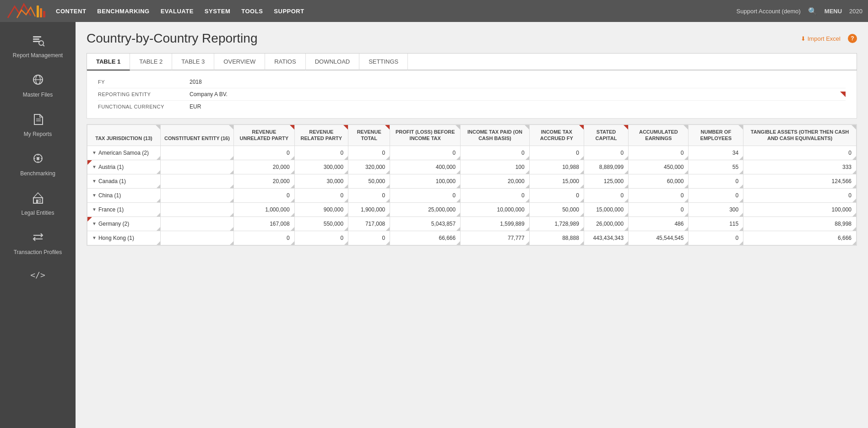 Image resolution: width=868 pixels, height=428 pixels. What do you see at coordinates (124, 153) in the screenshot?
I see `td-jurisdiction: ▼American Samoa (2)` at bounding box center [124, 153].